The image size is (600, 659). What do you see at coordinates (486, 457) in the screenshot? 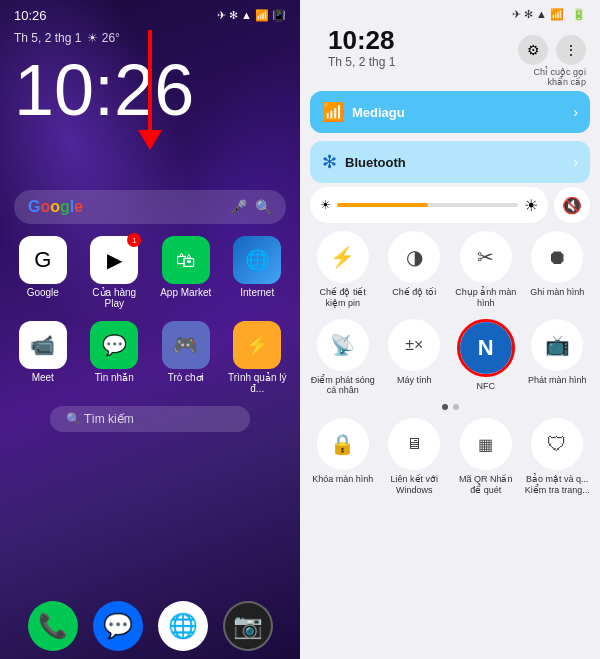
I see `tile-qr: ▦ Mã QR Nhấn để quét` at bounding box center [486, 457].